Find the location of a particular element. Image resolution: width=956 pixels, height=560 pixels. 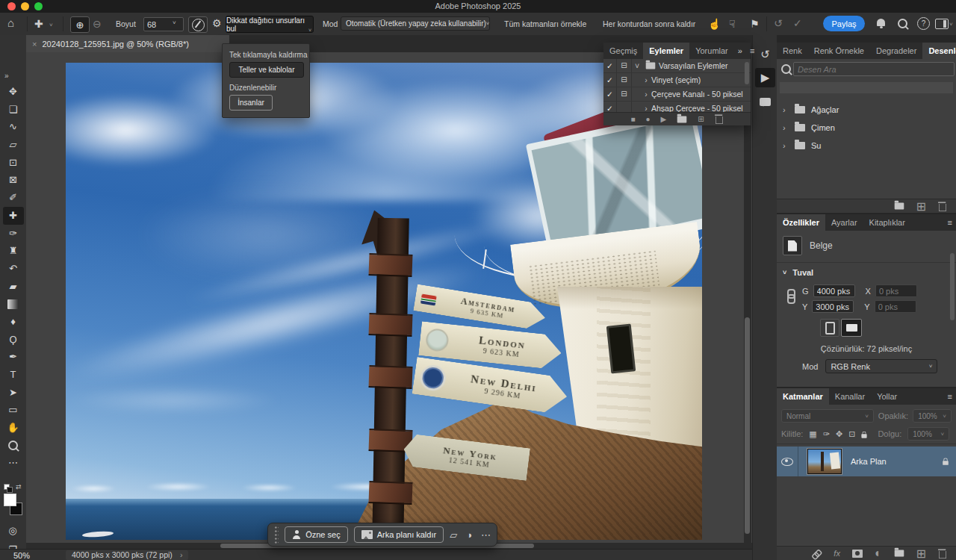

brush-tool: ✑ is located at coordinates (13, 234).